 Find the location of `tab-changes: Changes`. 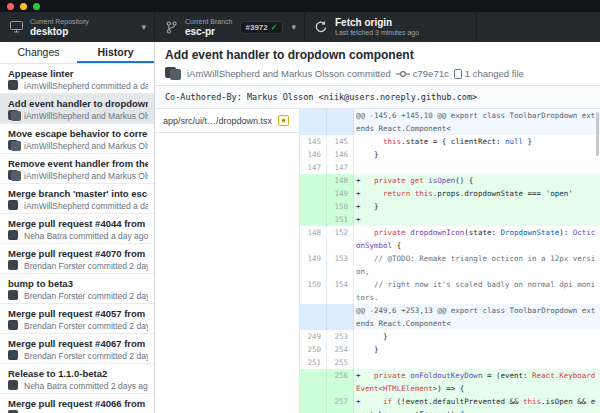

tab-changes: Changes is located at coordinates (38, 52).